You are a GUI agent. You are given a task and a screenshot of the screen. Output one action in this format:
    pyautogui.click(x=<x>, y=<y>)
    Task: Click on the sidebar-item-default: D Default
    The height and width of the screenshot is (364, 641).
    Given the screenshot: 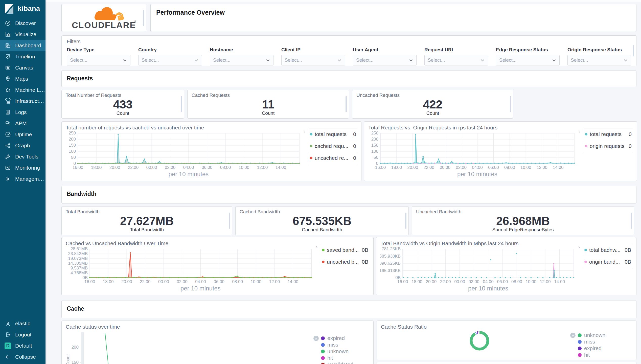 What is the action you would take?
    pyautogui.click(x=23, y=346)
    